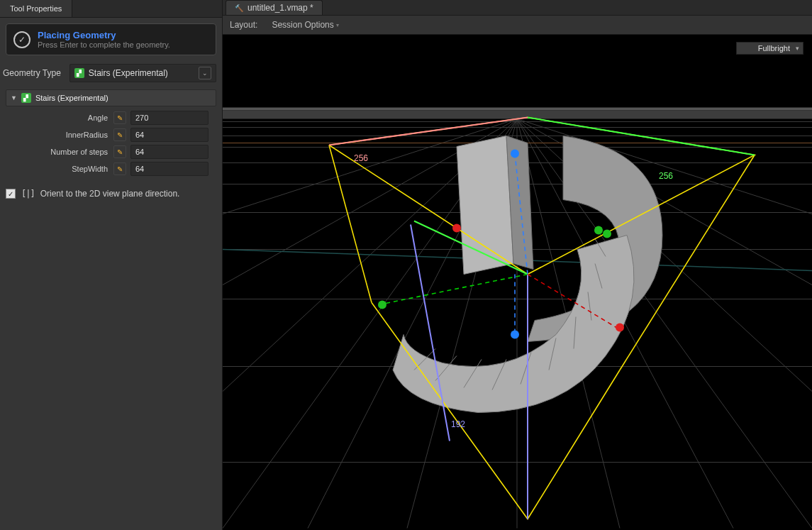 Image resolution: width=812 pixels, height=530 pixels. What do you see at coordinates (32, 73) in the screenshot?
I see `geometry-type-label: Geometry Type` at bounding box center [32, 73].